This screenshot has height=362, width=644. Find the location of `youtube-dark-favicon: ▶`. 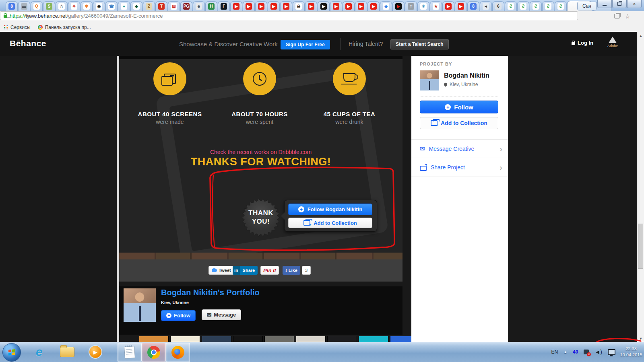

youtube-dark-favicon: ▶ is located at coordinates (324, 6).